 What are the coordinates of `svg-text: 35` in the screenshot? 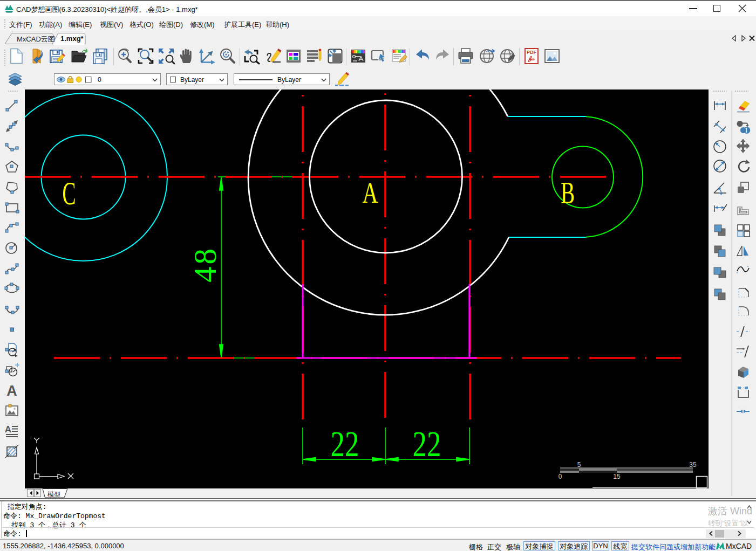 It's located at (693, 465).